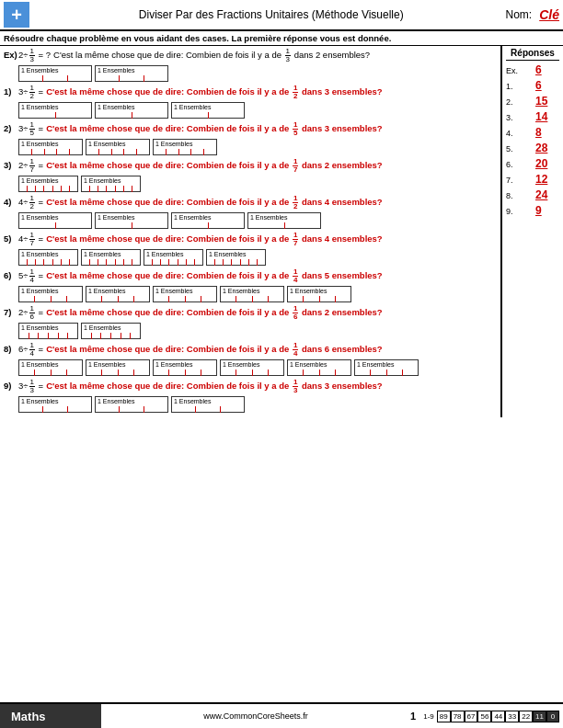 The width and height of the screenshot is (563, 728). What do you see at coordinates (295, 92) in the screenshot?
I see `fraction: 12` at bounding box center [295, 92].